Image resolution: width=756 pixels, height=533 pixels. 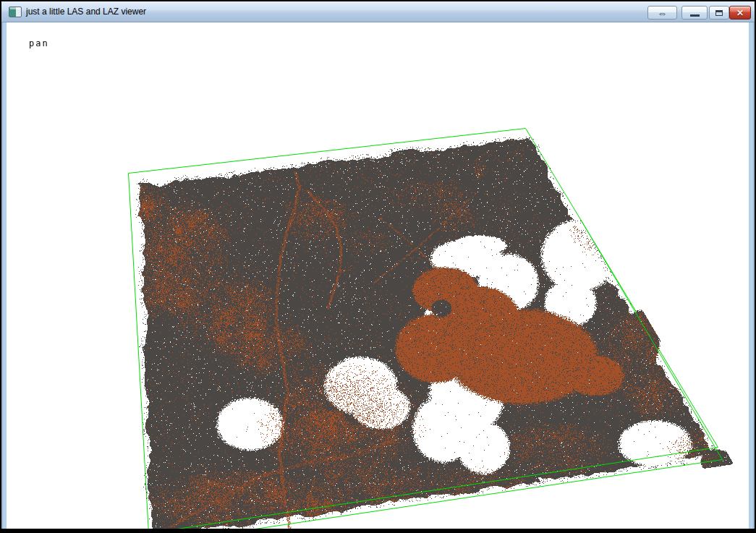 I want to click on resize-horizontal-icon: ⇔, so click(x=663, y=13).